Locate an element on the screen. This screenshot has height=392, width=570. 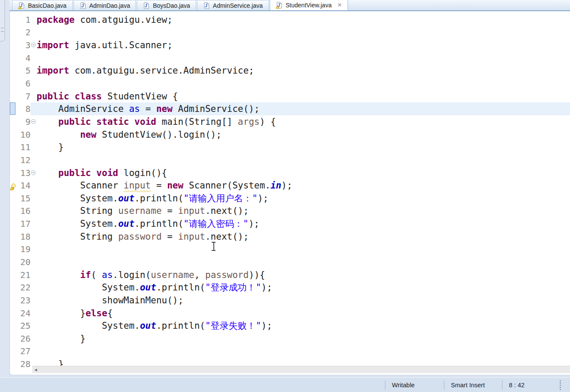
code-text: System.out.println("登录成功！"); is located at coordinates (303, 287).